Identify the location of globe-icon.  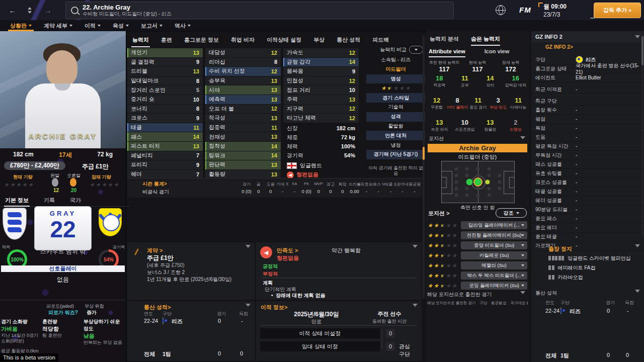
(501, 10).